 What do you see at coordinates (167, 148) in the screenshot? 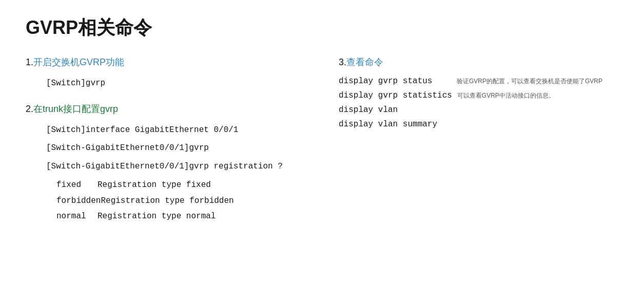
I see `section2-codes: [Switch]interface GigabitEthernet 0/0/1 …` at bounding box center [167, 148].